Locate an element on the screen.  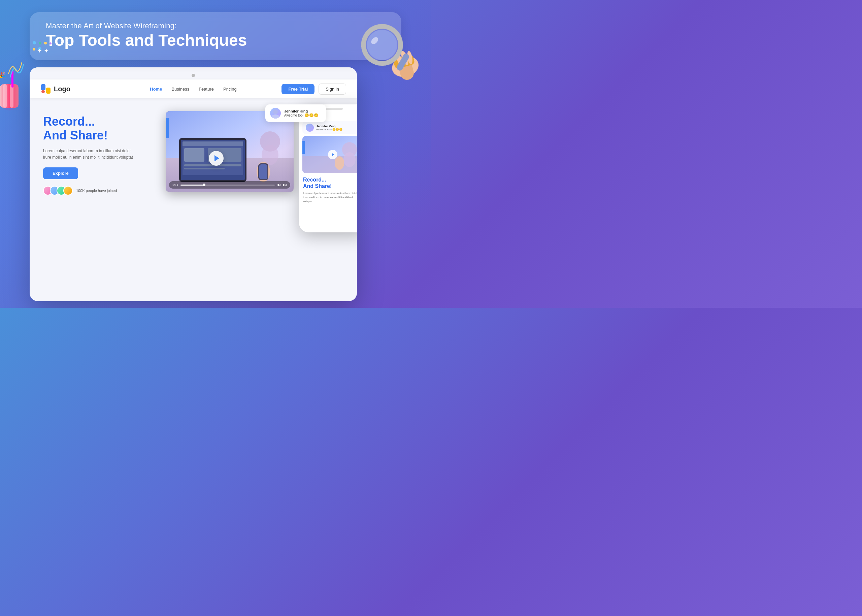
mobile-notif-text: Awsome tool 😊😊😊 is located at coordinates (329, 129).